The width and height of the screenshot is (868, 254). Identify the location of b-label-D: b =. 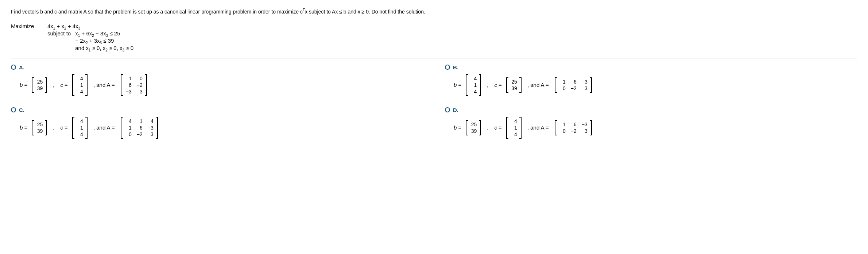
(457, 128).